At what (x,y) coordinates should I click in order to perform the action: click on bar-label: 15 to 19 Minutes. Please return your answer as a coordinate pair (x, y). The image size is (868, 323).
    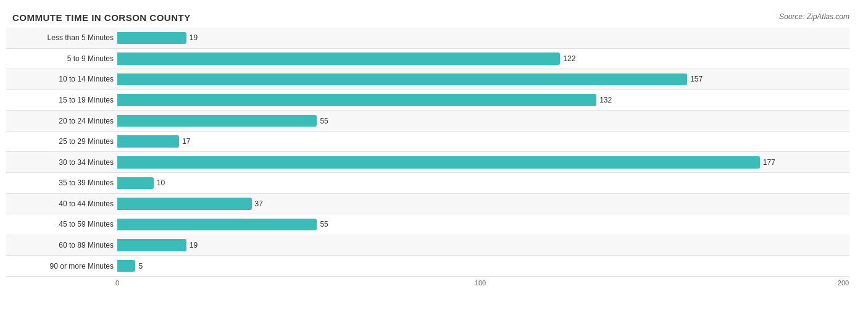
    Looking at the image, I should click on (62, 100).